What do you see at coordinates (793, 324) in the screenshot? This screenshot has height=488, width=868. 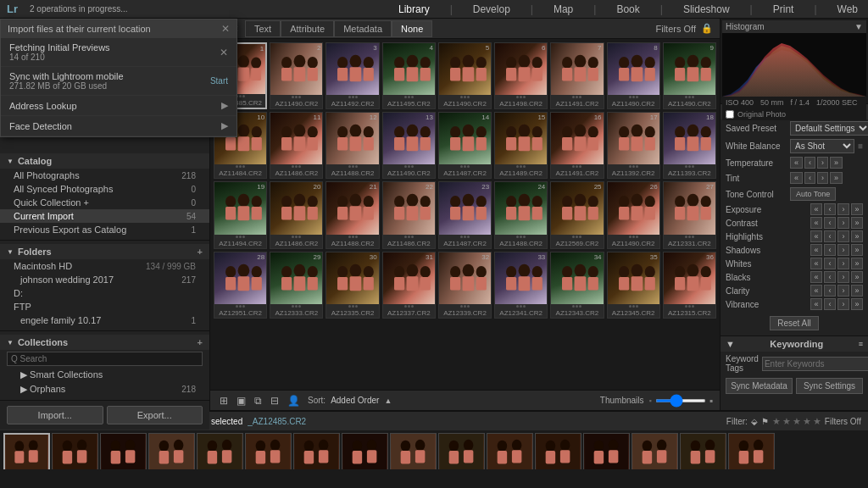 I see `reset-all-button: Reset All` at bounding box center [793, 324].